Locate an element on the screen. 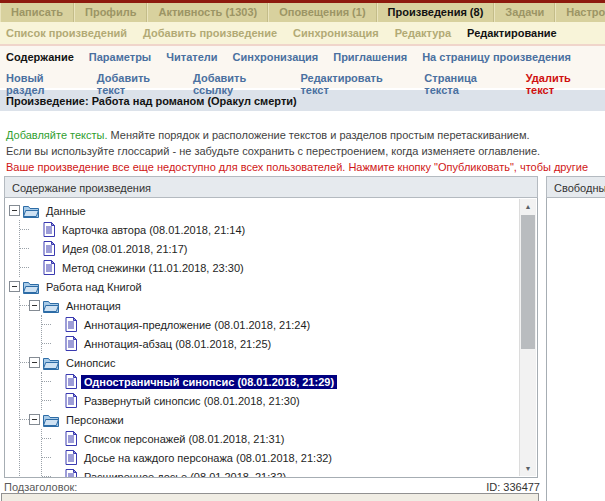  tree-folder: Аннотация is located at coordinates (268, 306).